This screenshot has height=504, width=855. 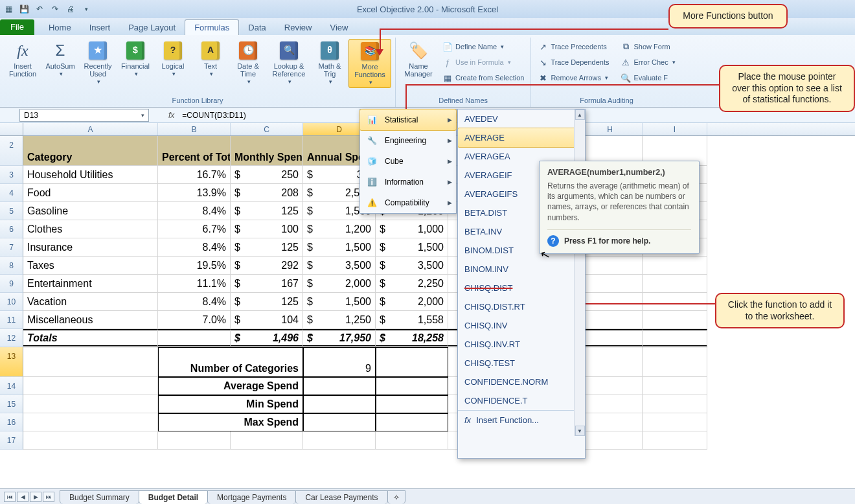 What do you see at coordinates (12, 362) in the screenshot?
I see `row-header: 13` at bounding box center [12, 362].